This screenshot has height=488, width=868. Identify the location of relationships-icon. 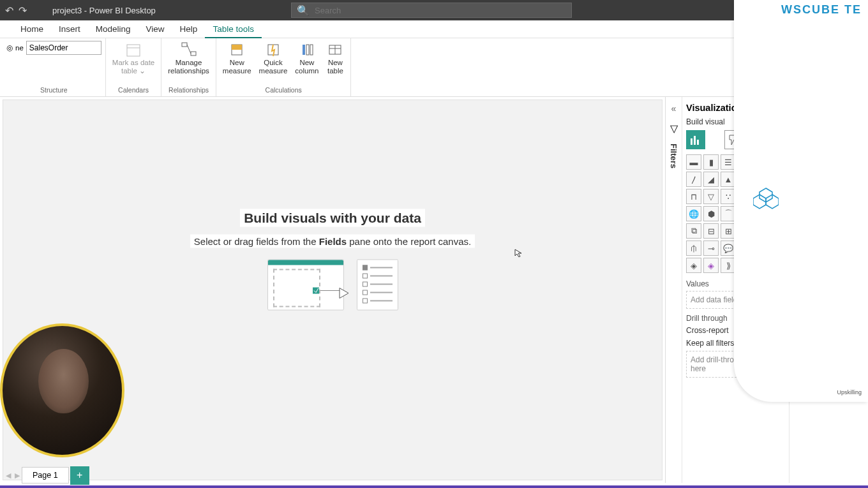
(189, 50).